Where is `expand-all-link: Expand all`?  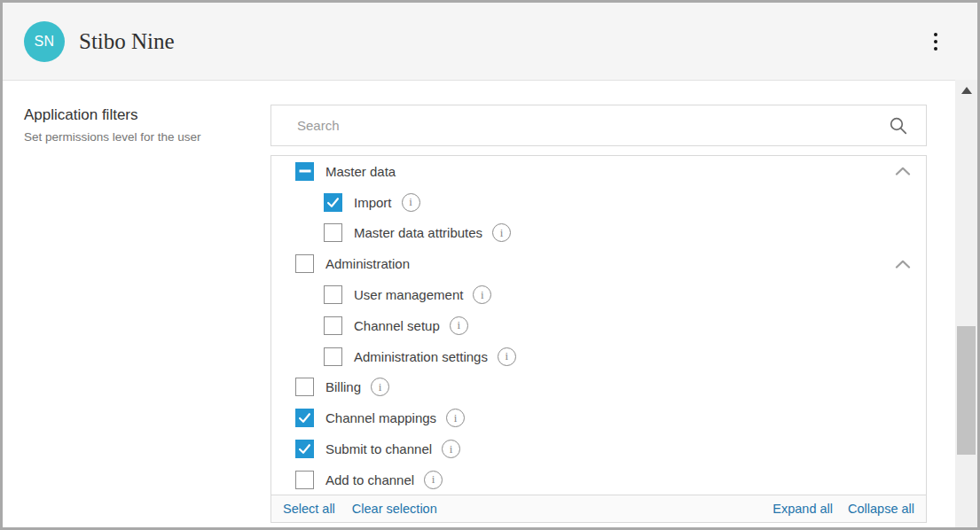
expand-all-link: Expand all is located at coordinates (803, 509).